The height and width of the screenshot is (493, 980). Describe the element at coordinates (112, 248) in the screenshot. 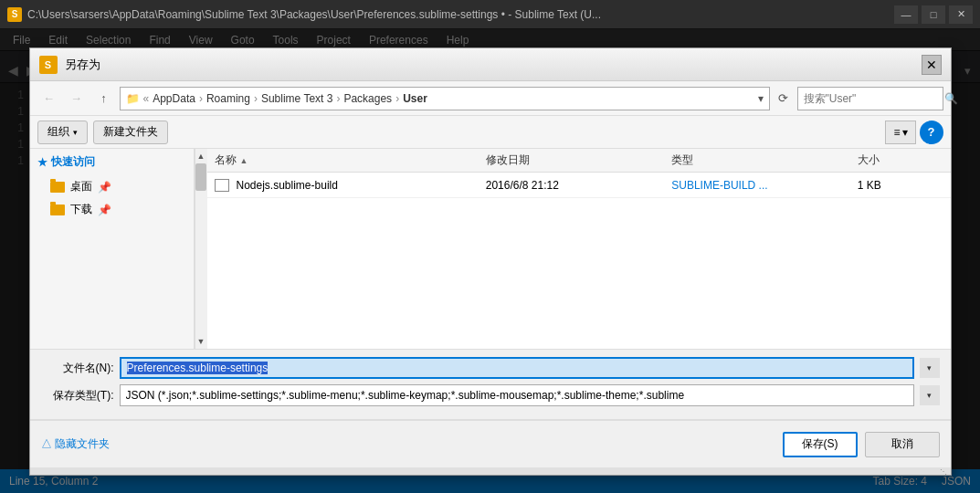

I see `sidebar-panel: ★ 快速访问 桌面 📌 下载 📌` at that location.